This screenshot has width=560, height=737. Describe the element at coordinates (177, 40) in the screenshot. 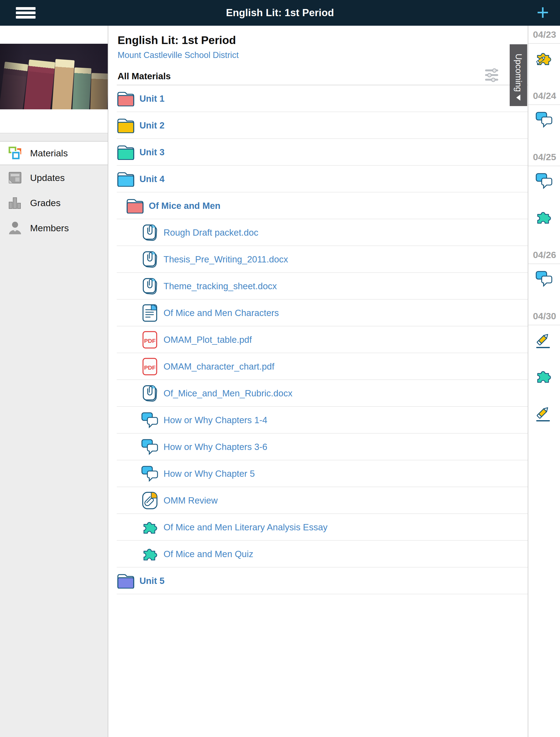

I see `page-title: English Lit: 1st Period` at that location.